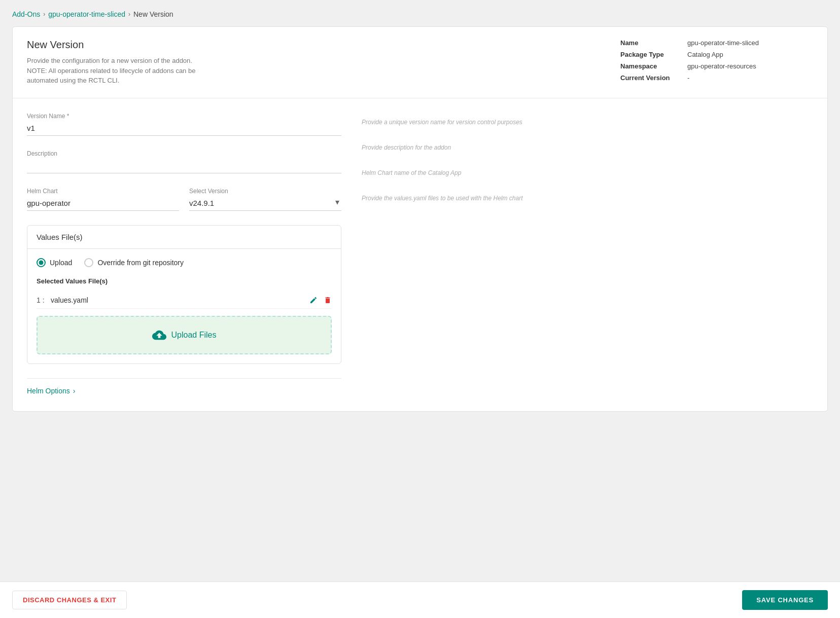 This screenshot has height=618, width=840. Describe the element at coordinates (717, 66) in the screenshot. I see `meta-namespace-row: Namespace gpu-operator-resources` at that location.